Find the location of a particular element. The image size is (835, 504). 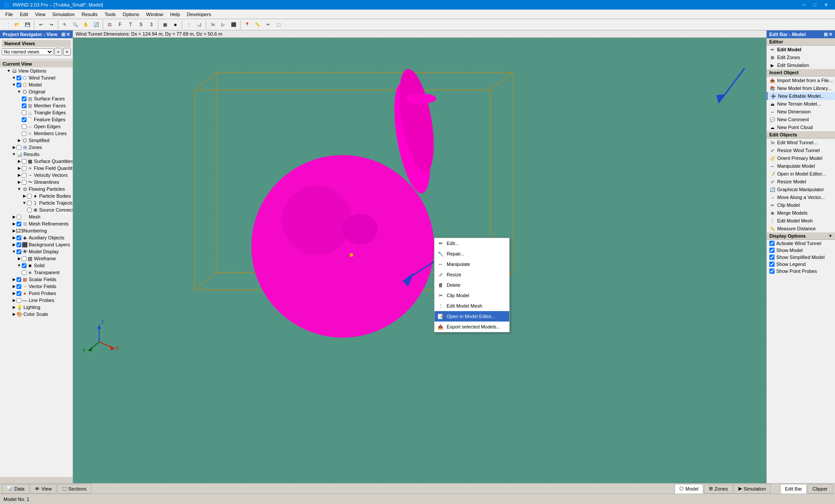

tree-item-original: ▼ ⬡ Original is located at coordinates (37, 92).